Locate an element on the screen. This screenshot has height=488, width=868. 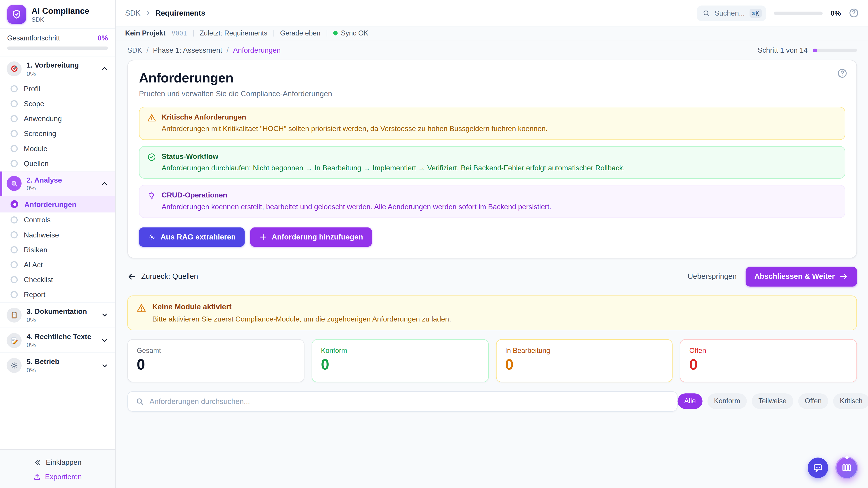
search-placeholder: Suchen... is located at coordinates (730, 13).